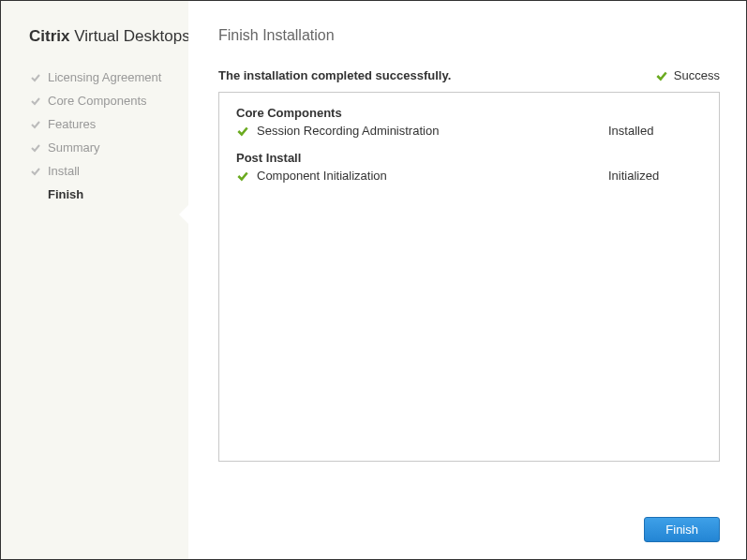 The height and width of the screenshot is (560, 747). I want to click on product-name: Virtual Desktops 7, so click(139, 36).